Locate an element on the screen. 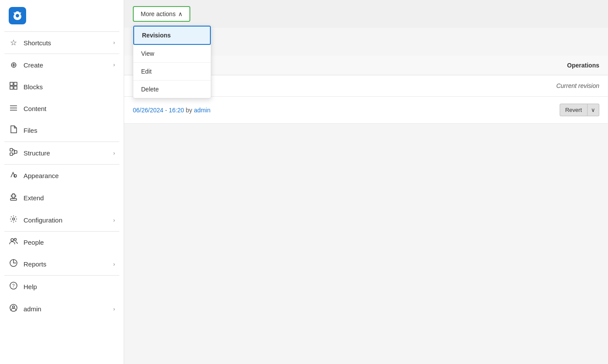  by-text-2: by is located at coordinates (190, 110).